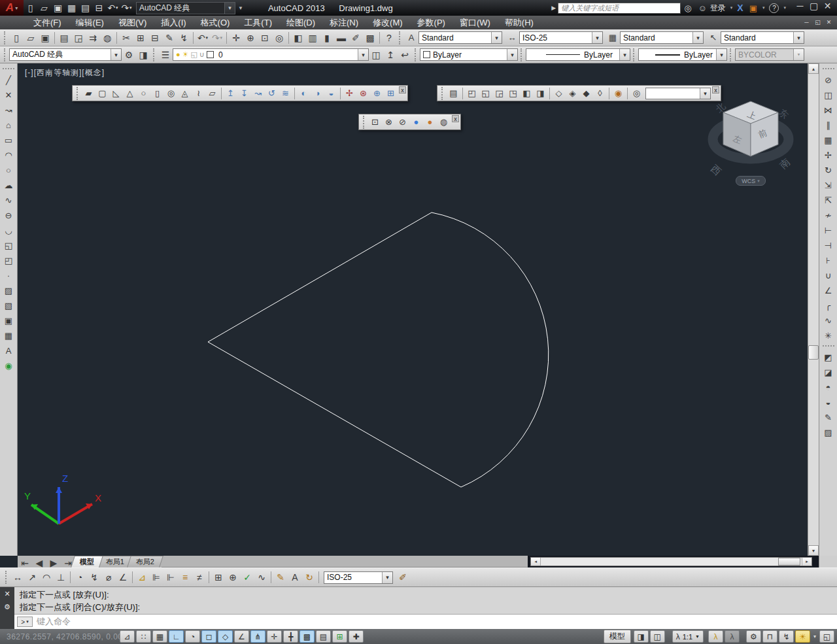 The image size is (837, 644). I want to click on markup-manager-button: ✐, so click(356, 38).